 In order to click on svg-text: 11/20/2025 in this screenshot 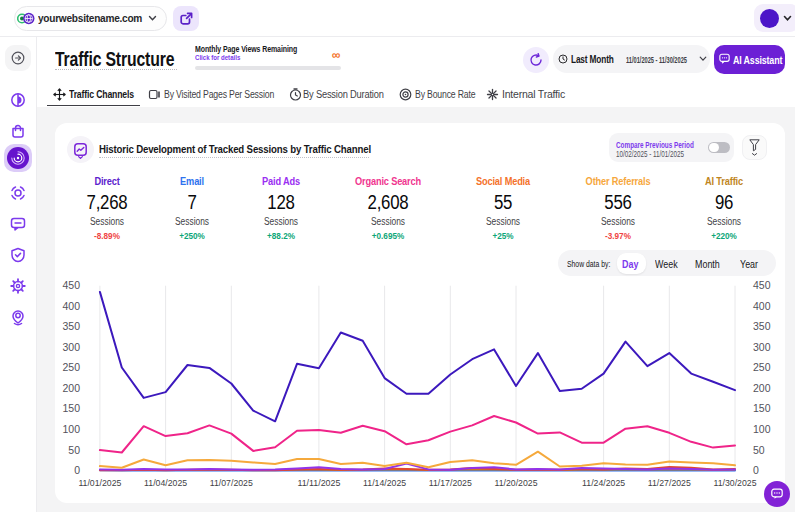, I will do `click(516, 482)`.